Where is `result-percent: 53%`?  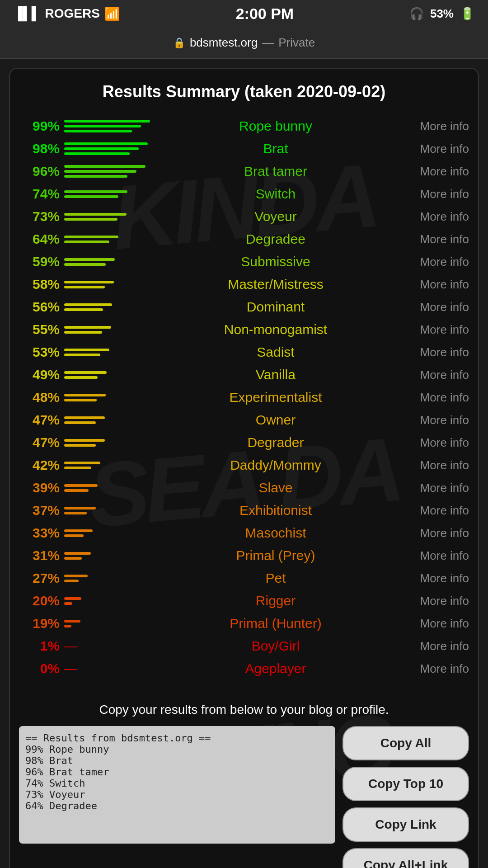
result-percent: 53% is located at coordinates (39, 352).